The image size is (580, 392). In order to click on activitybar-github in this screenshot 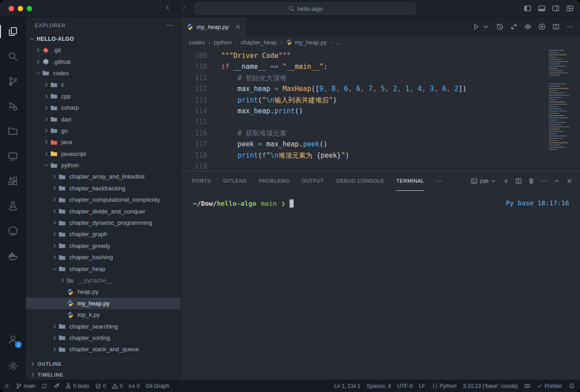, I will do `click(13, 231)`.